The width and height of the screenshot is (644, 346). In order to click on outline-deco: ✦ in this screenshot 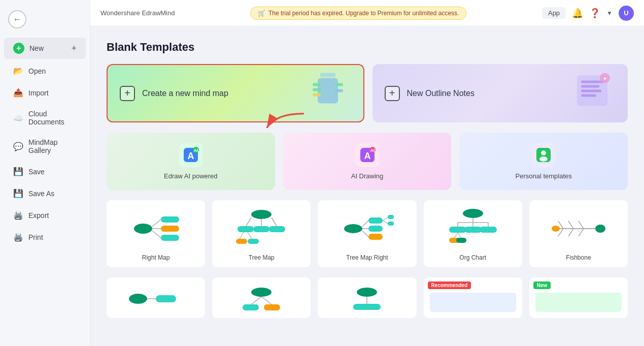, I will do `click(592, 93)`.